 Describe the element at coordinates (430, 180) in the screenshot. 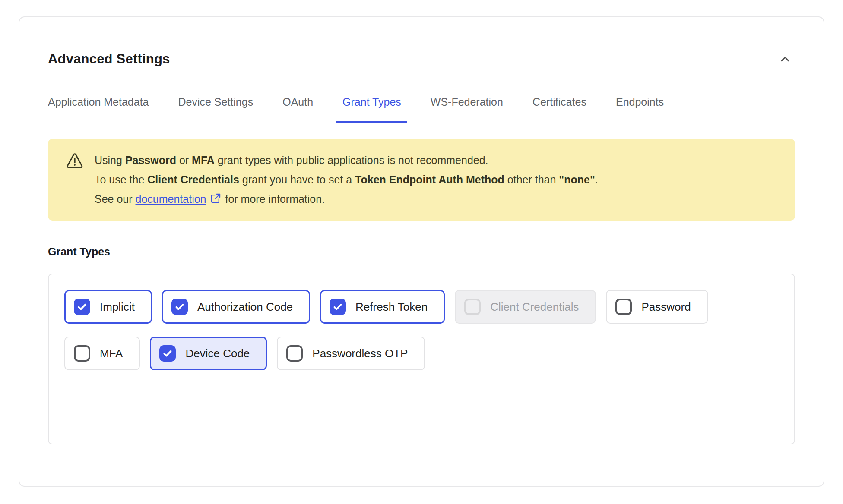

I see `banner-bold-text: Token Endpoint Auth Method` at that location.